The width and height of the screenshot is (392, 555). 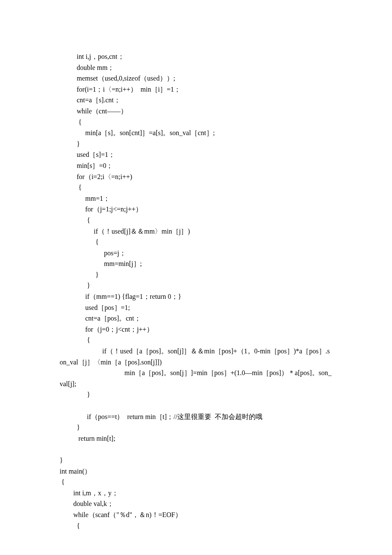 What do you see at coordinates (196, 78) in the screenshot?
I see `code-line: memset（used,0,sizeof（used））;` at bounding box center [196, 78].